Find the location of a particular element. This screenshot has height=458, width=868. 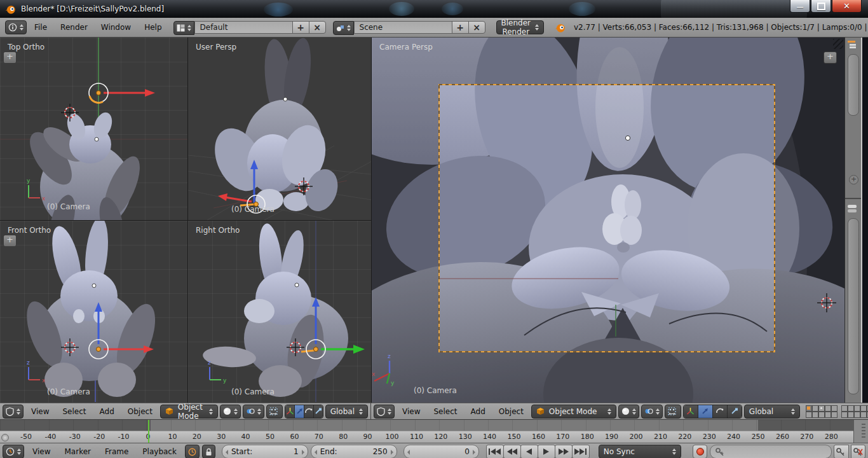

timeline-editor: -50-40-30-20-100102030405060708090100110… is located at coordinates (434, 431).